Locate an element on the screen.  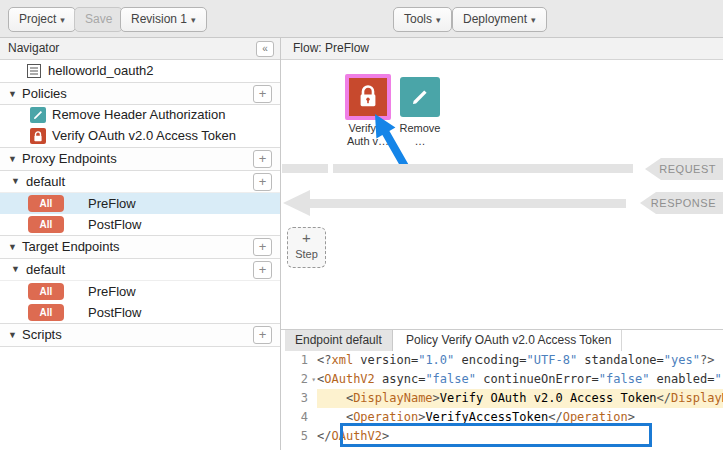
add-target-endpoint-button: + is located at coordinates (262, 247).